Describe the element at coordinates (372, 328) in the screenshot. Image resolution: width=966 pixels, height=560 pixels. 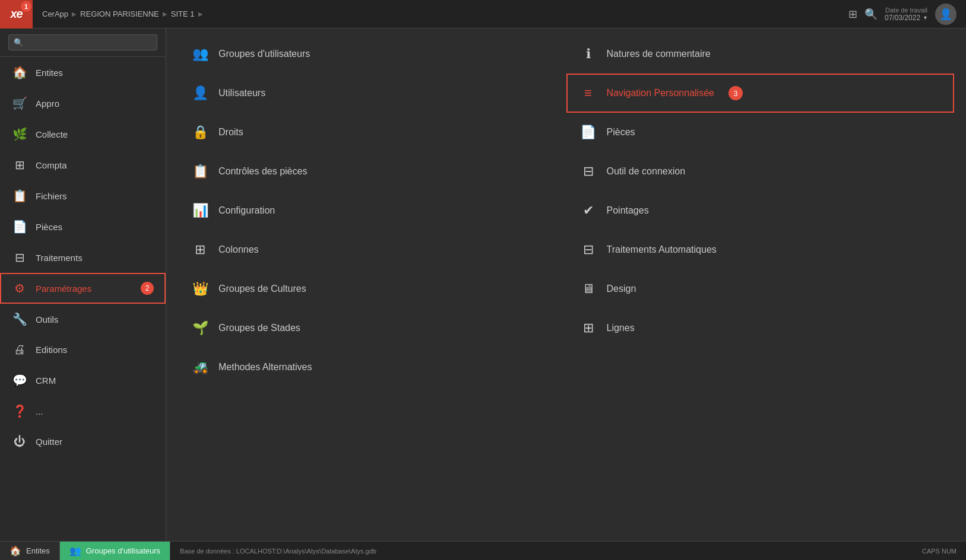
I see `menu-item-groupes-stades: 🌱Groupes de Stades` at that location.